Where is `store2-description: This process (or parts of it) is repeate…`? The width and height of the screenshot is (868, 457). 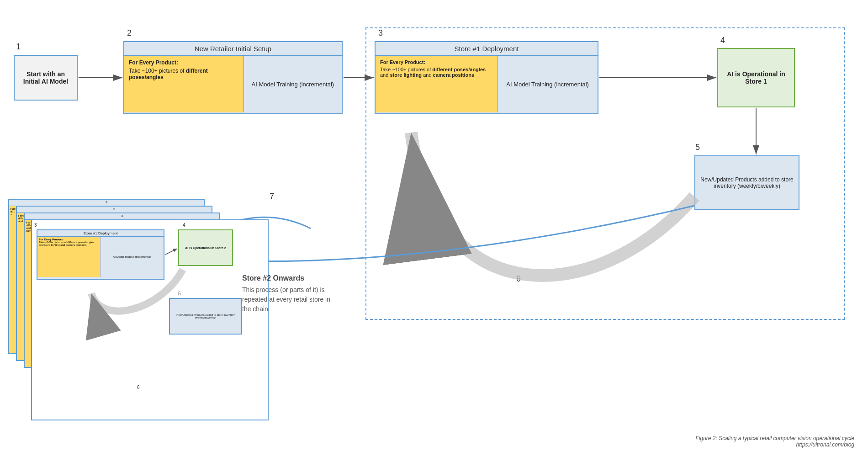
store2-description: This process (or parts of it) is repeate… is located at coordinates (288, 300).